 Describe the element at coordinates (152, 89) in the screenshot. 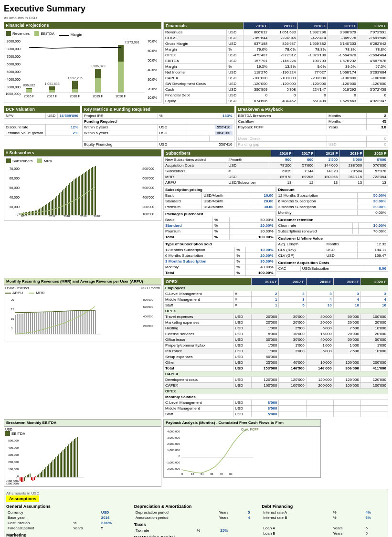

I see `svg-text: 20.0%` at that location.